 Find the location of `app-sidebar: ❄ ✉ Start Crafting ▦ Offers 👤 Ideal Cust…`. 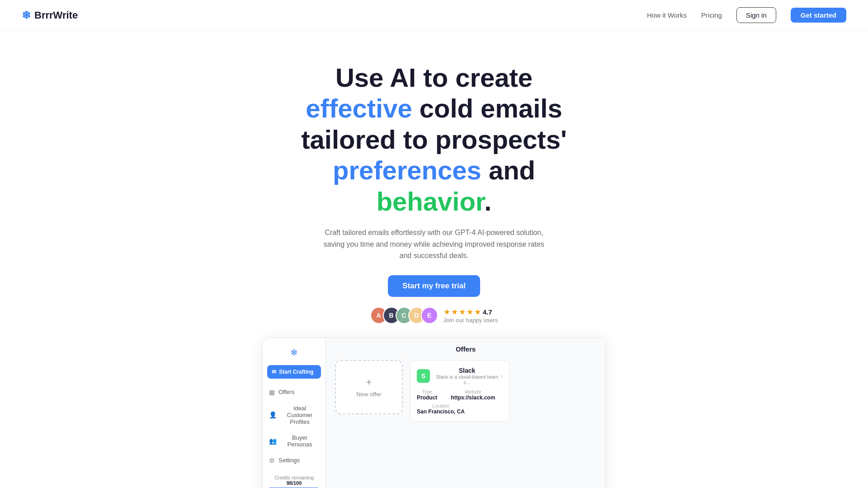

app-sidebar: ❄ ✉ Start Crafting ▦ Offers 👤 Ideal Cust… is located at coordinates (294, 413).